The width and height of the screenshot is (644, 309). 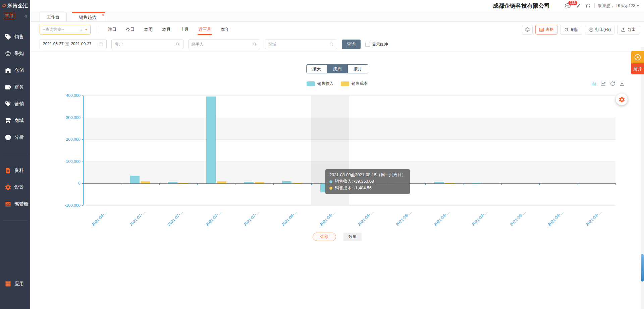 What do you see at coordinates (521, 6) in the screenshot?
I see `company-name: 成都企链科技有限公司` at bounding box center [521, 6].